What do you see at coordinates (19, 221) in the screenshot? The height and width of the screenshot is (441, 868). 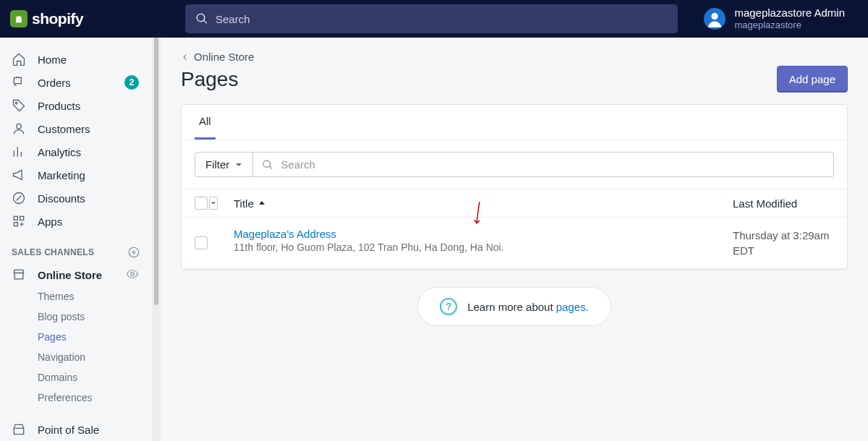 I see `apps-icon` at bounding box center [19, 221].